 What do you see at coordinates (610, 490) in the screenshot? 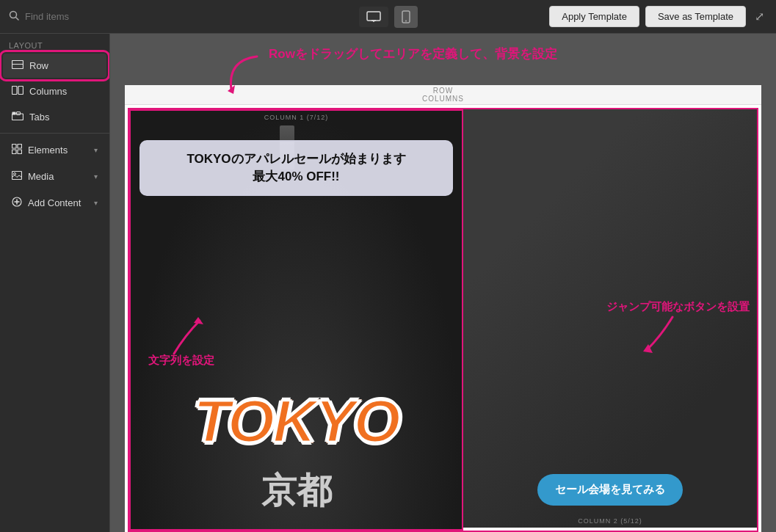
I see `jump-button: セール会場を見てみる` at bounding box center [610, 490].